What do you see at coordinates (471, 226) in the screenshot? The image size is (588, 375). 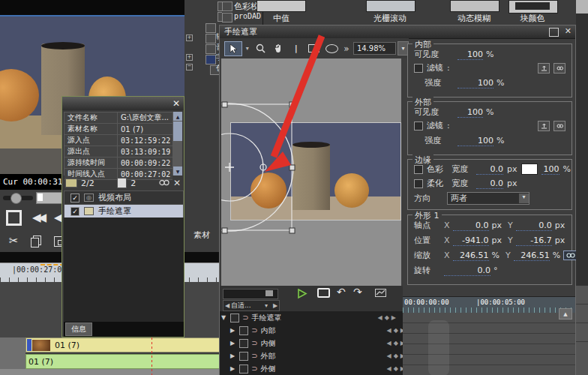 I see `anchor-x-value: 0.0` at bounding box center [471, 226].